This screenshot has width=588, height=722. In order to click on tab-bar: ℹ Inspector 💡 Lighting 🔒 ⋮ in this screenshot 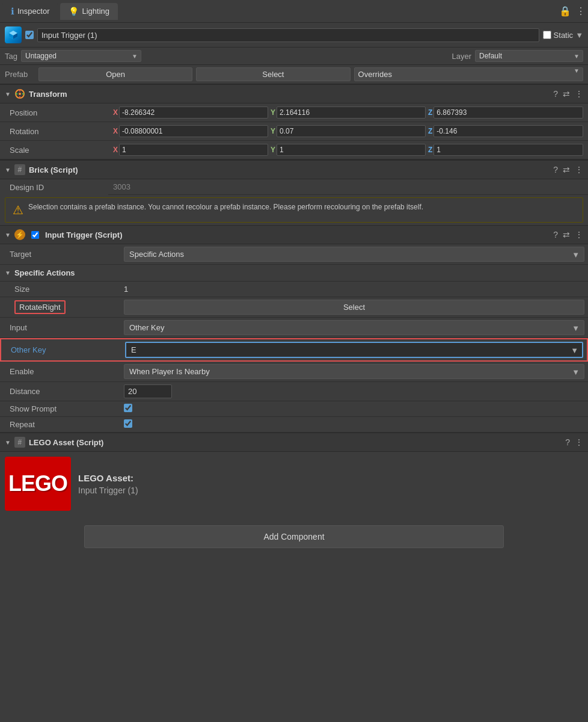, I will do `click(294, 11)`.